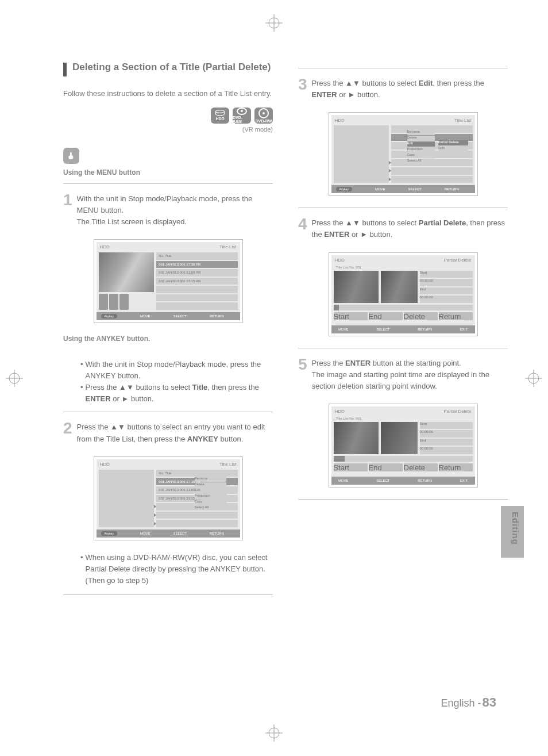  Describe the element at coordinates (196, 264) in the screenshot. I see `list-item: 001 JAN/01/2006 17:30 PR` at that location.